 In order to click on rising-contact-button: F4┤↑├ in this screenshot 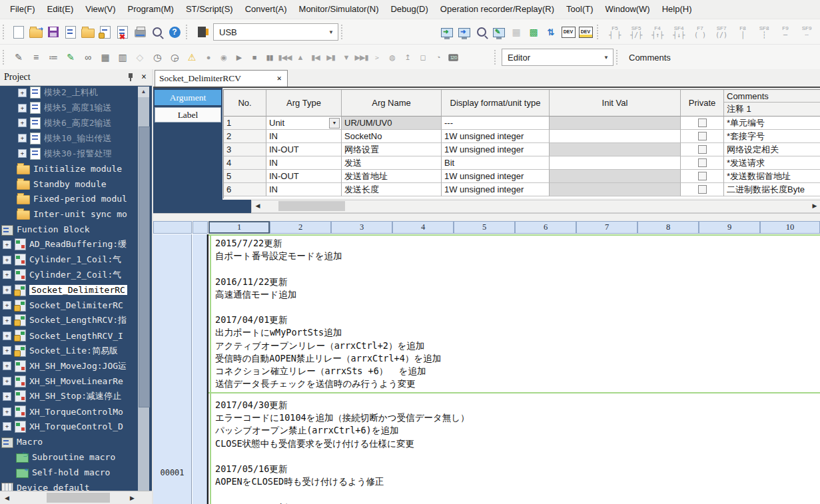, I will do `click(657, 32)`.